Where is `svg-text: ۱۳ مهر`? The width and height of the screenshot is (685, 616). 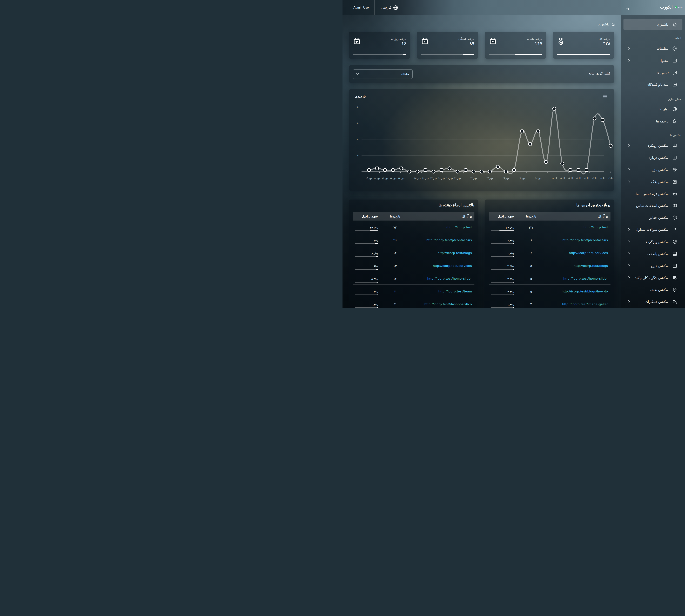
svg-text: ۱۳ مهر is located at coordinates (401, 178).